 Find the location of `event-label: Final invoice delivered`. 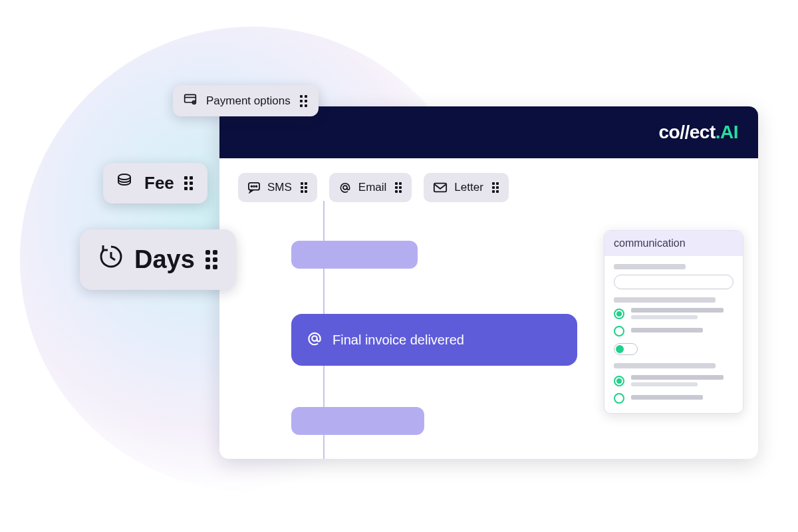

event-label: Final invoice delivered is located at coordinates (398, 340).